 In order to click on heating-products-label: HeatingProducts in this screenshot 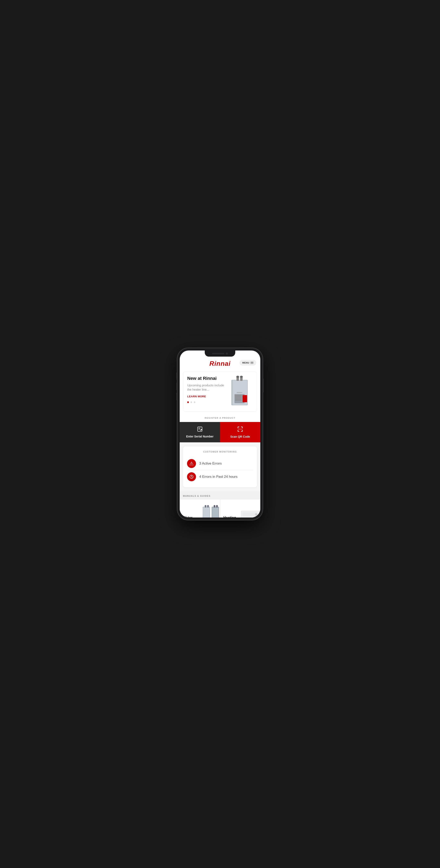, I will do `click(231, 517)`.